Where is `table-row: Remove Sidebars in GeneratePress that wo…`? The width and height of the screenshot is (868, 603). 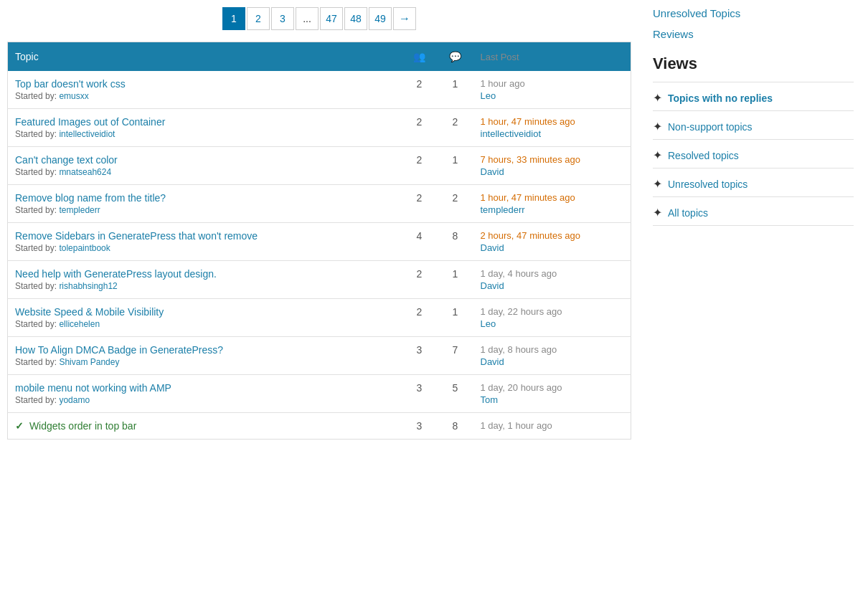
table-row: Remove Sidebars in GeneratePress that wo… is located at coordinates (320, 242).